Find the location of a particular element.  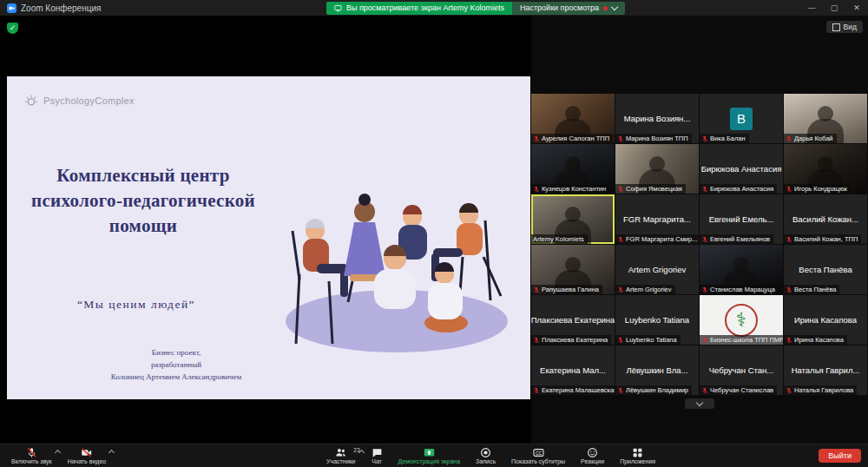

view-options-button: Настройки просмотра is located at coordinates (569, 9).